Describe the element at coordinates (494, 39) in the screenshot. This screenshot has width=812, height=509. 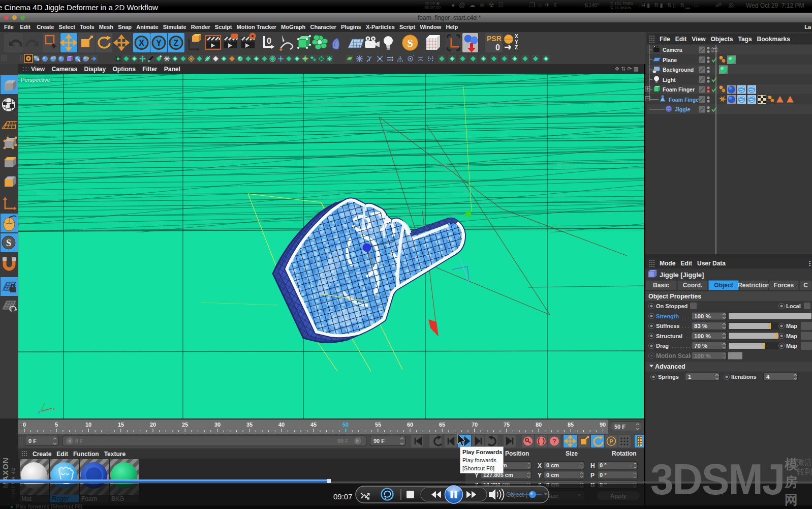
I see `svg-text: PSR` at that location.